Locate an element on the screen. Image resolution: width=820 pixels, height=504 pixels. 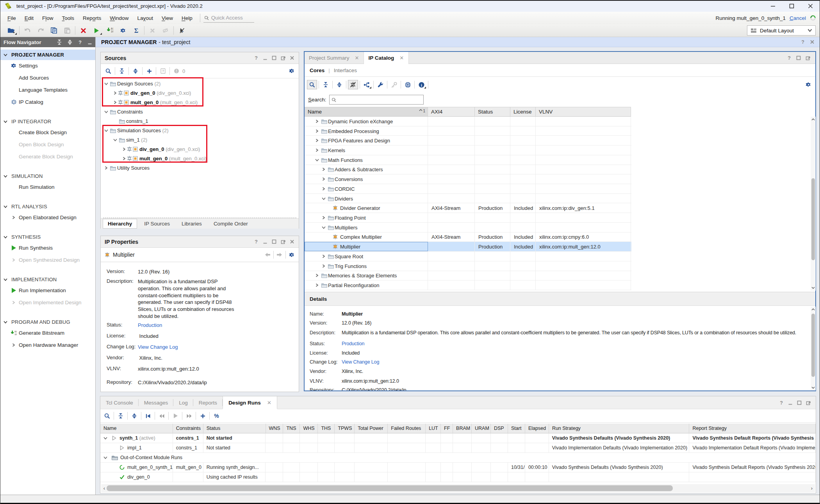
runs-column-tpws: TPWS is located at coordinates (344, 428).